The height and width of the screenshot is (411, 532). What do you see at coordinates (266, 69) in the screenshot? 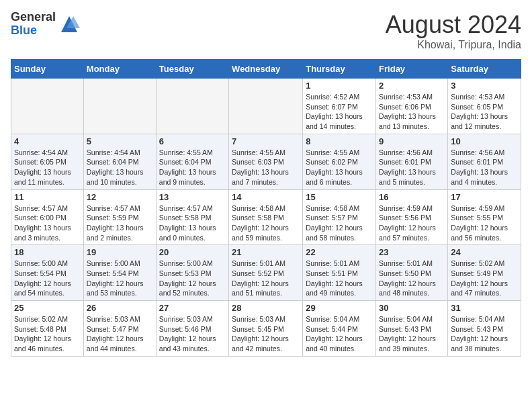
I see `weekday-header-row: SundayMondayTuesdayWednesdayThursdayFrid…` at bounding box center [266, 69].